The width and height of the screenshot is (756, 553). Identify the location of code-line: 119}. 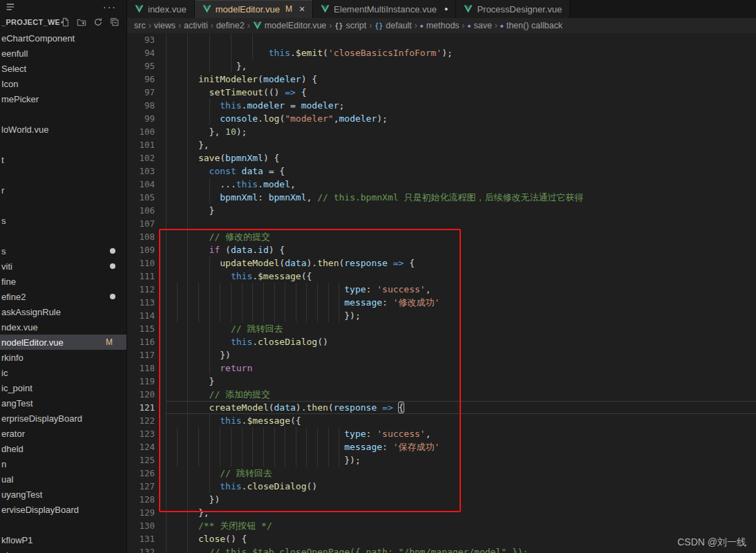
(442, 382).